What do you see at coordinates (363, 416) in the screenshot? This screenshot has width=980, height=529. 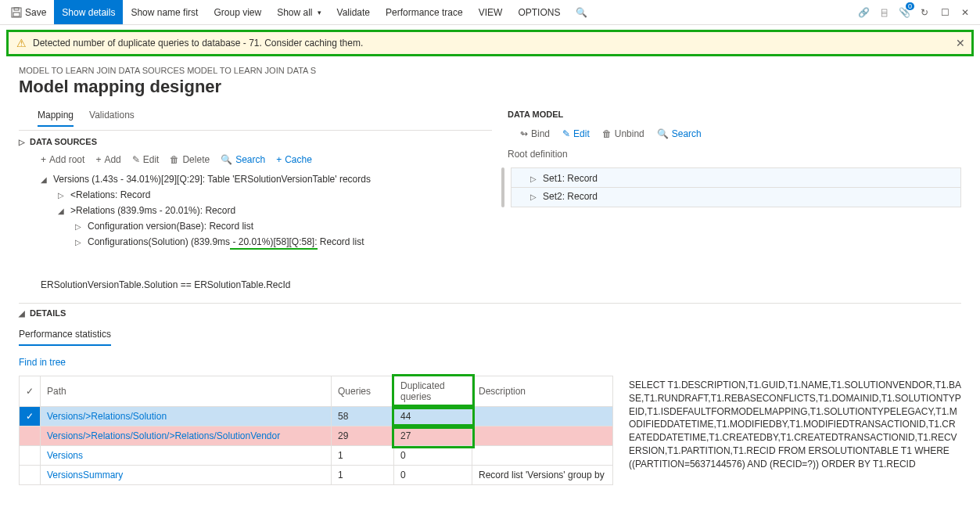 I see `row-queries: 58` at bounding box center [363, 416].